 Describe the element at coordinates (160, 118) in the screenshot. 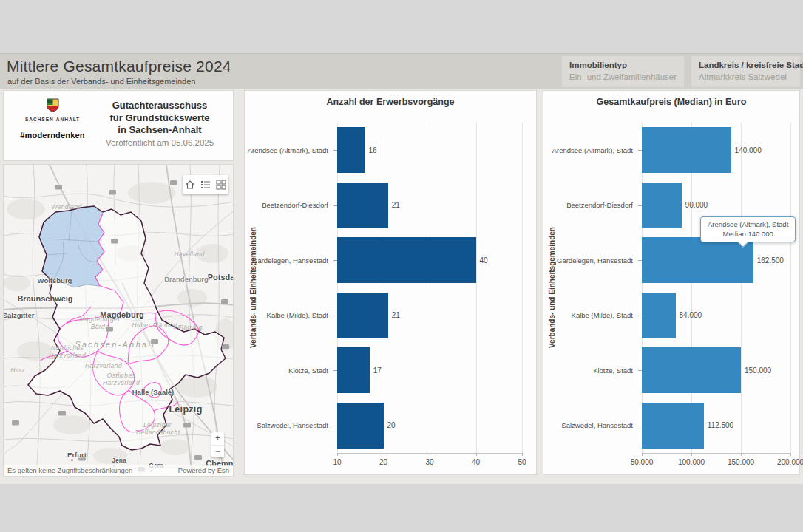

I see `info-title-line: für Grundstückswerte` at that location.